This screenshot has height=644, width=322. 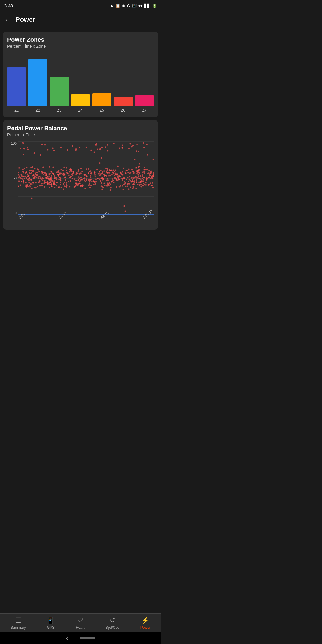 What do you see at coordinates (112, 6) in the screenshot?
I see `play-icon: ▶` at bounding box center [112, 6].